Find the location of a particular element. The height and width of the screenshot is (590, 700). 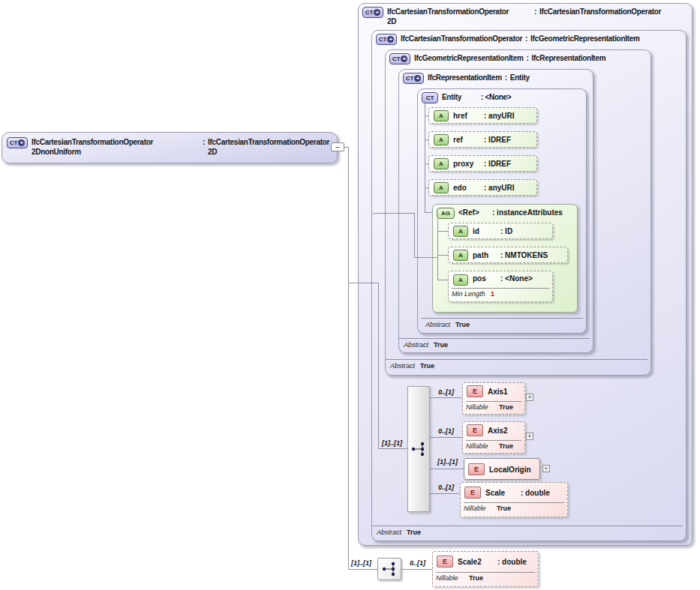

box-header: CT+ IfcRepresentationItem : Entity is located at coordinates (467, 78).